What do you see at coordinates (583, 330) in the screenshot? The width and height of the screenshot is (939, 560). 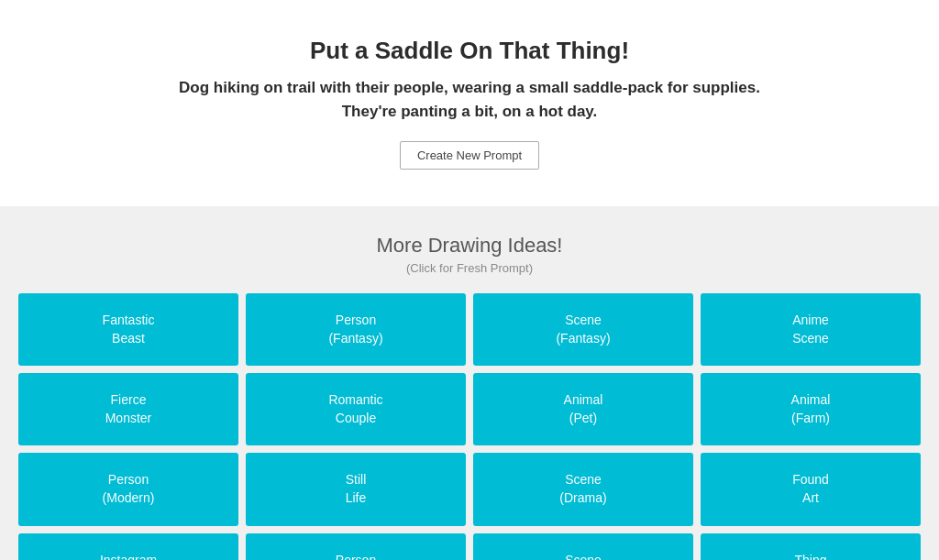 I see `drawing-idea-item: Scene(Fantasy)` at bounding box center [583, 330].